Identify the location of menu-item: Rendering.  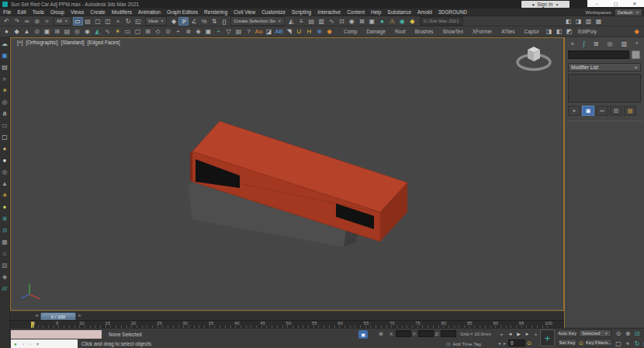
(216, 12).